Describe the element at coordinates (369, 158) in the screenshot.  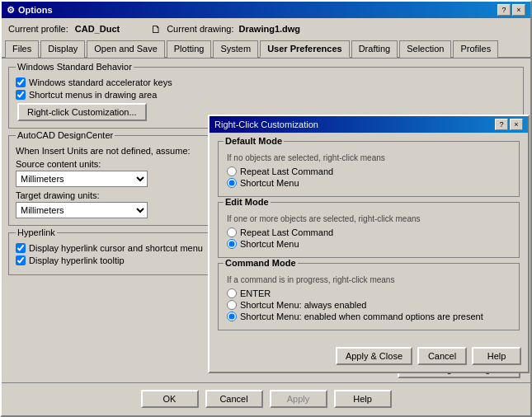
I see `default-mode-subtitle: If no objects are selected, right-click …` at that location.